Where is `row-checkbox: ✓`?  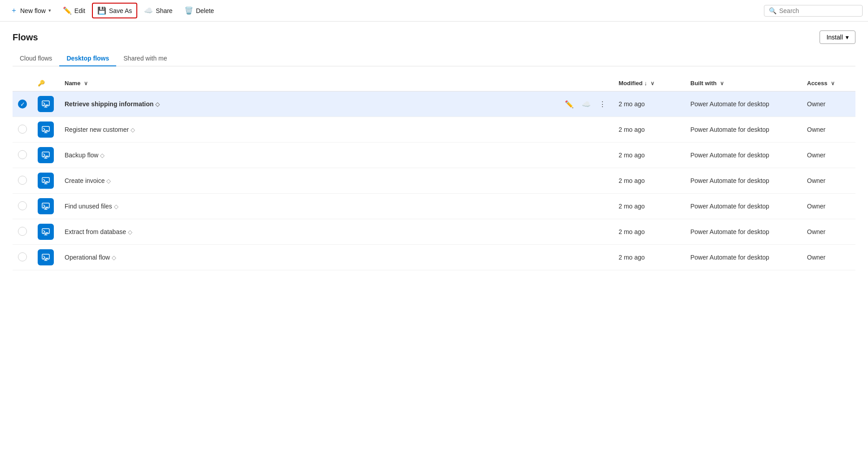 row-checkbox: ✓ is located at coordinates (22, 104).